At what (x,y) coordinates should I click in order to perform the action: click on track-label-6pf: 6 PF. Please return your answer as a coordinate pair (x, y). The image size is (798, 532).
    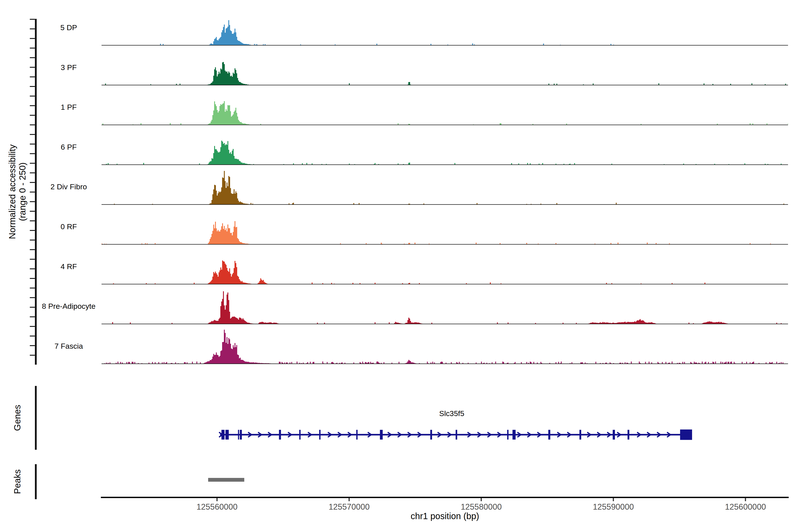
    Looking at the image, I should click on (69, 147).